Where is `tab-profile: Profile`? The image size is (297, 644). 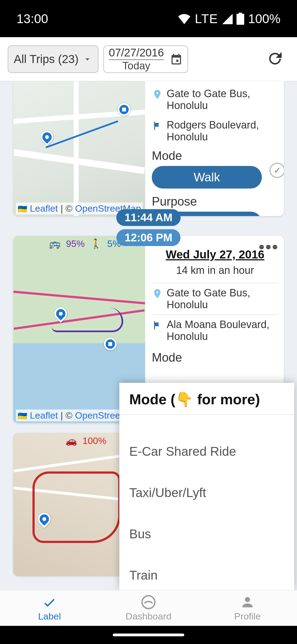 tab-profile: Profile is located at coordinates (248, 608).